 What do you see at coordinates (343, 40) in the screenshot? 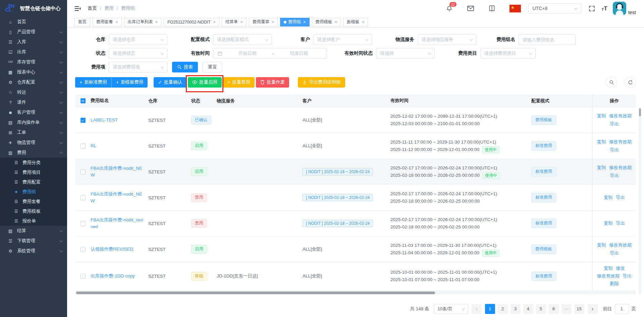
I see `customer-select: 请选择客户` at bounding box center [343, 40].